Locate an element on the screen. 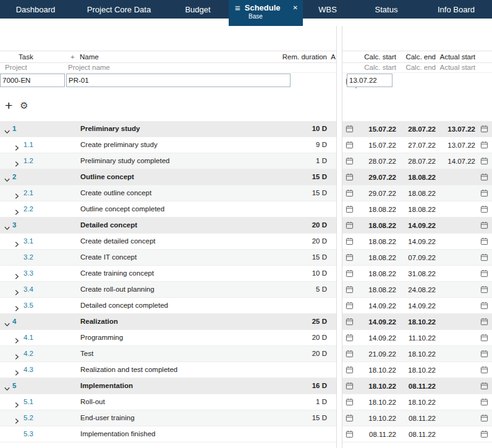 The width and height of the screenshot is (492, 448). date-row: 18.08.2231.08.22 is located at coordinates (417, 274).